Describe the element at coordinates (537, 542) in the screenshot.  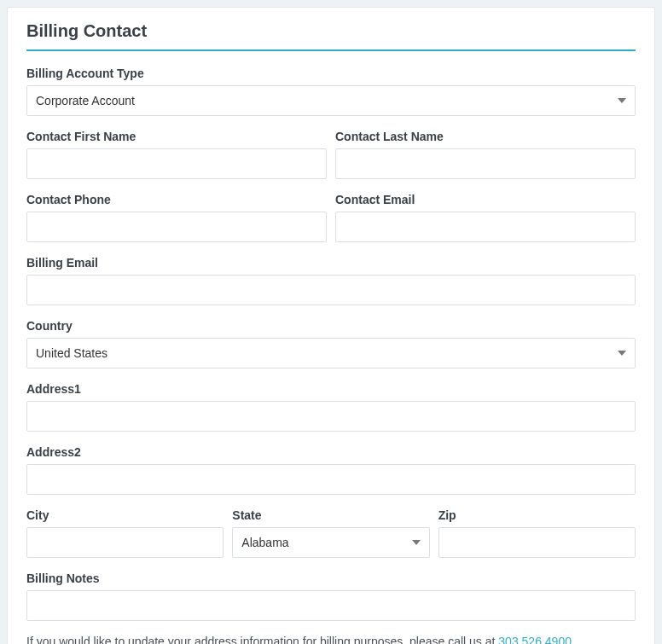
I see `zip-input` at that location.